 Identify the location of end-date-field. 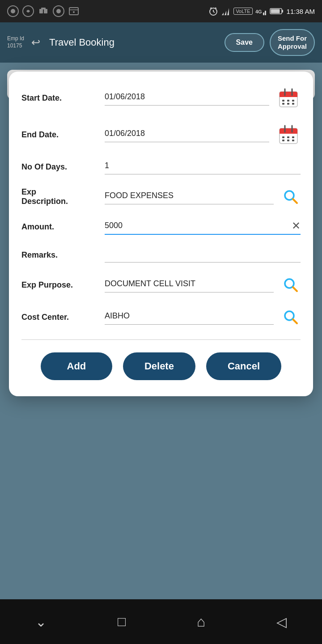
(187, 135).